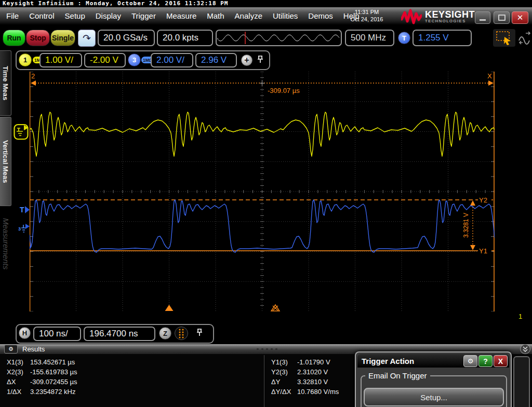 The width and height of the screenshot is (532, 407). Describe the element at coordinates (260, 61) in the screenshot. I see `channel-bar-pin-button` at that location.